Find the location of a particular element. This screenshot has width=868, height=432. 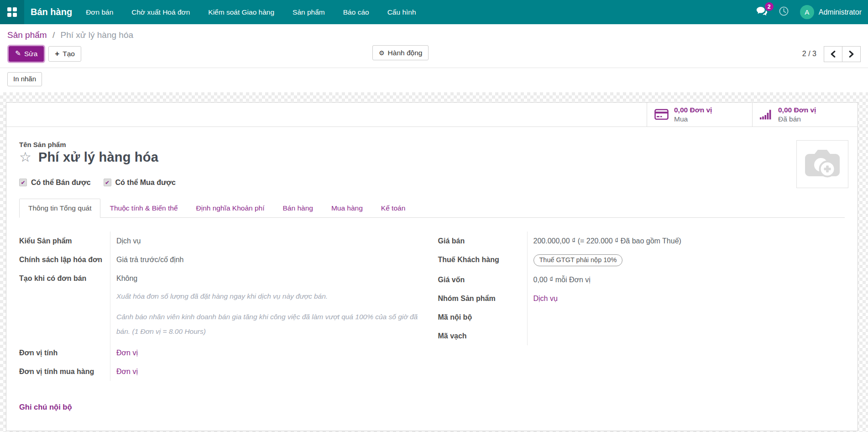

navbar-right: 2 A Administrator is located at coordinates (812, 12).